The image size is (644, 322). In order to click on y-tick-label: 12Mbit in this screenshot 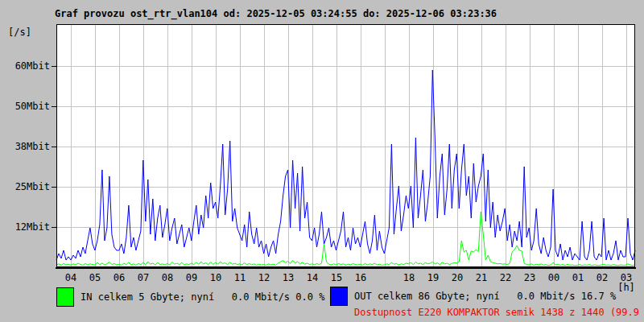, I will do `click(27, 227)`.